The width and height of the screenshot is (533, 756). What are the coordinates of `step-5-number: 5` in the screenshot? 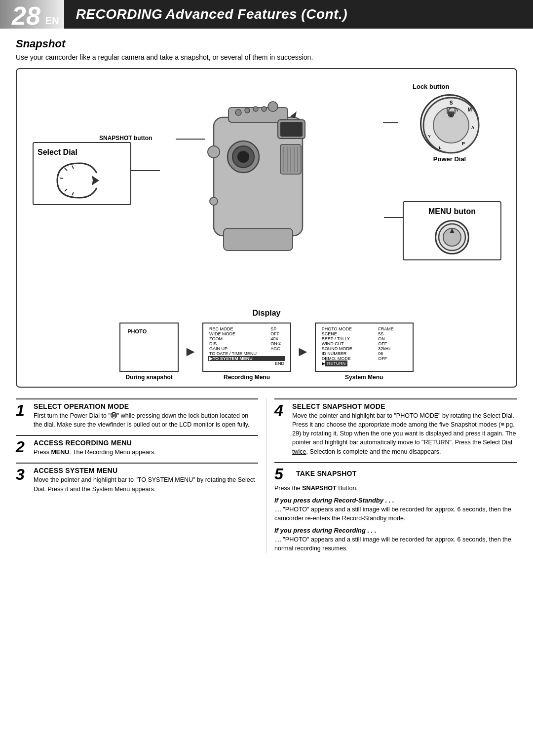 It's located at (281, 474).